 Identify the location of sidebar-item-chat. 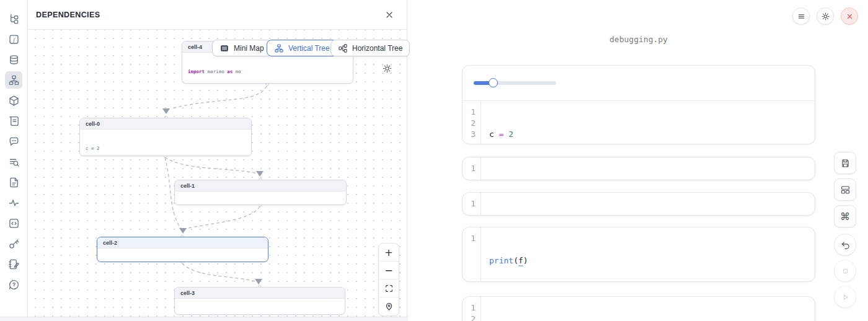
(14, 141).